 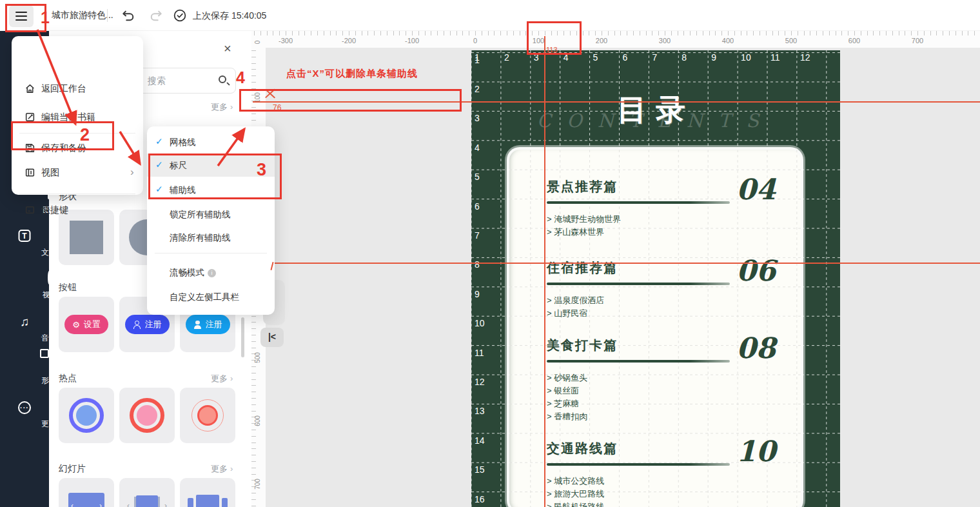 What do you see at coordinates (596, 57) in the screenshot?
I see `grid-col-label: 5` at bounding box center [596, 57].